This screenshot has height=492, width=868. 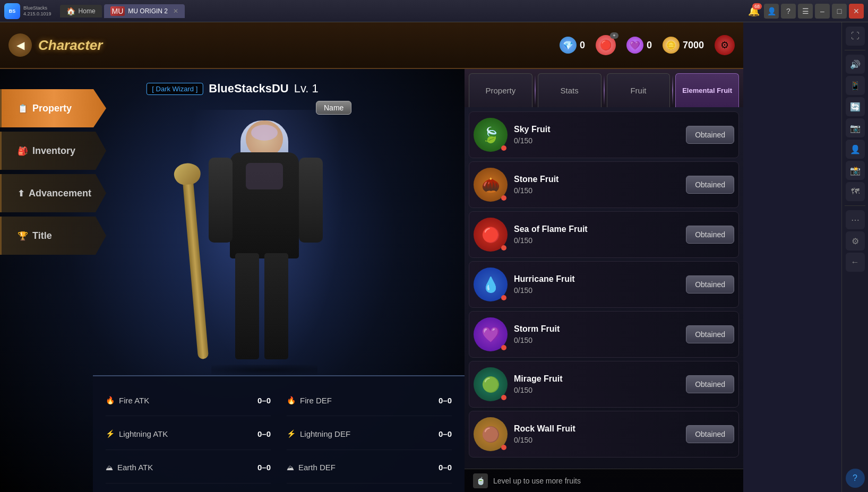 What do you see at coordinates (635, 45) in the screenshot?
I see `amethyst-icon: 💜` at bounding box center [635, 45].